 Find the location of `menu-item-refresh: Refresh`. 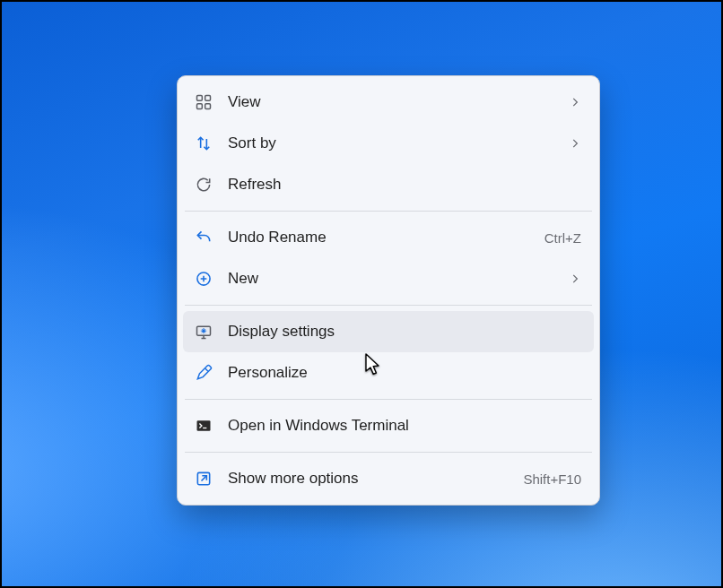

menu-item-refresh: Refresh is located at coordinates (388, 185).